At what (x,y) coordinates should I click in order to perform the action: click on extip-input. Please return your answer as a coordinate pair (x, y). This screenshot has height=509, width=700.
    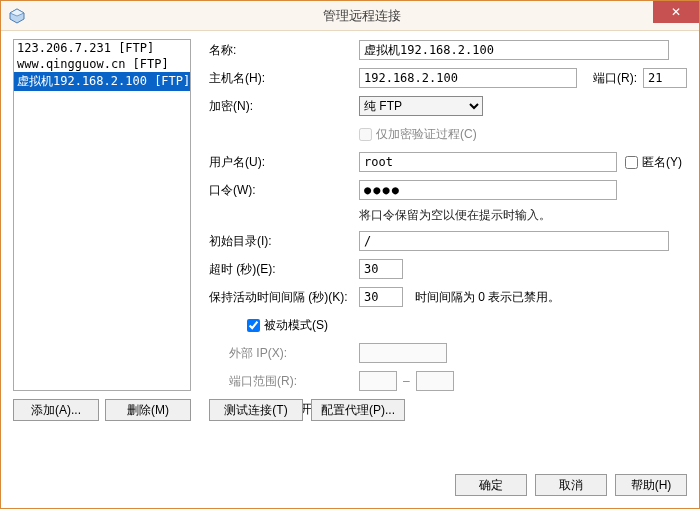
    Looking at the image, I should click on (403, 353).